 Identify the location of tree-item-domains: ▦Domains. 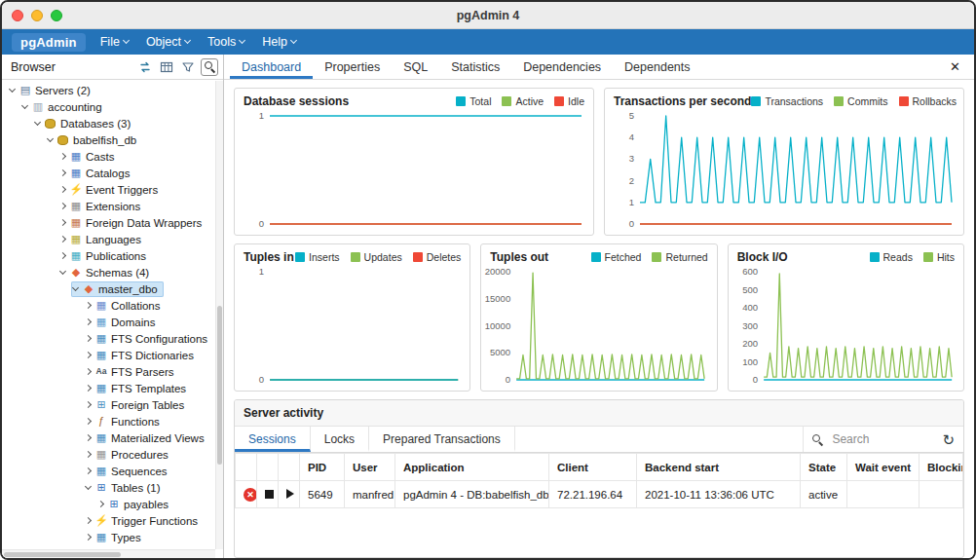
(113, 321).